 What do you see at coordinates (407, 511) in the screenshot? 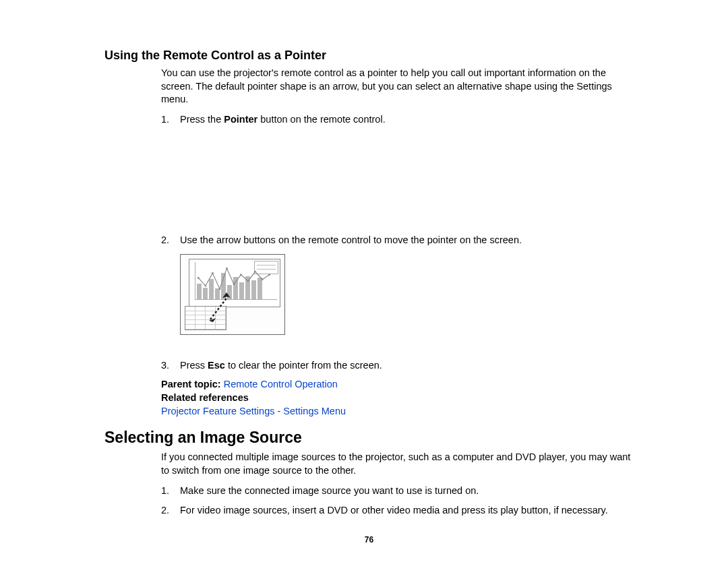
I see `step-text: For video image sources, insert a DVD or…` at bounding box center [407, 511].